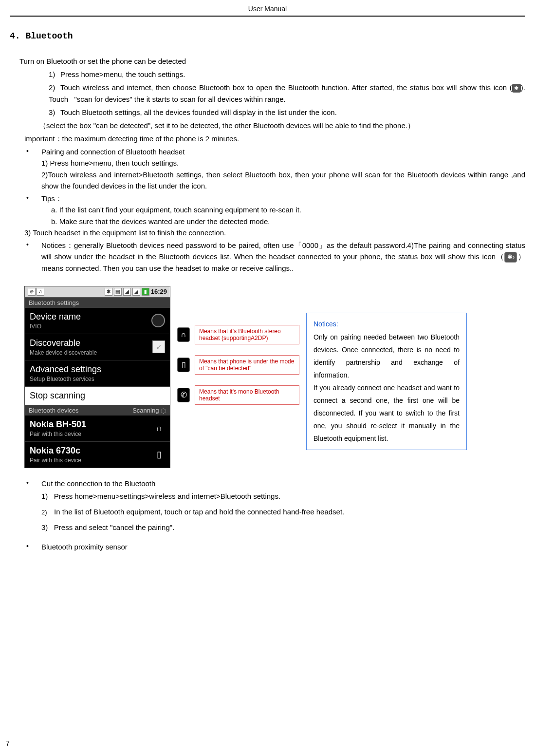  Describe the element at coordinates (97, 292) in the screenshot. I see `status-bar: ⊕ ♫ ✱ ▤ ◢ ◢ ▮ 16:29` at that location.